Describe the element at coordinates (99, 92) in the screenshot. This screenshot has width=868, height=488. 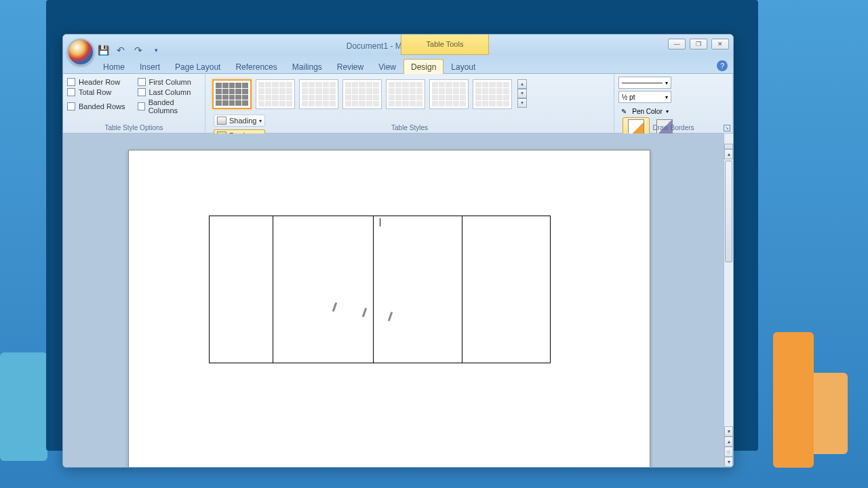
I see `check-total-row: Total Row` at that location.